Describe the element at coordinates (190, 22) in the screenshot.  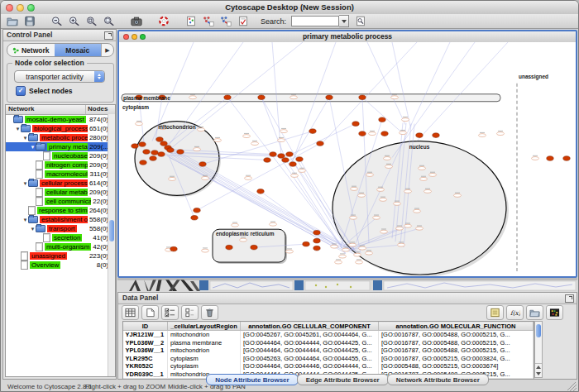
I see `attribute-browser-icon` at that location.